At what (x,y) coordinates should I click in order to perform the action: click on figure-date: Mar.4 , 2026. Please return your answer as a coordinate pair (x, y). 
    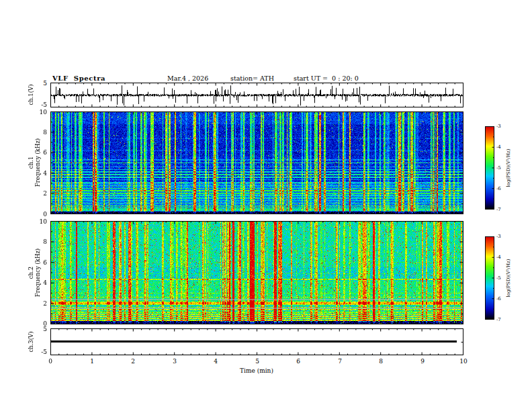
    Looking at the image, I should click on (188, 78).